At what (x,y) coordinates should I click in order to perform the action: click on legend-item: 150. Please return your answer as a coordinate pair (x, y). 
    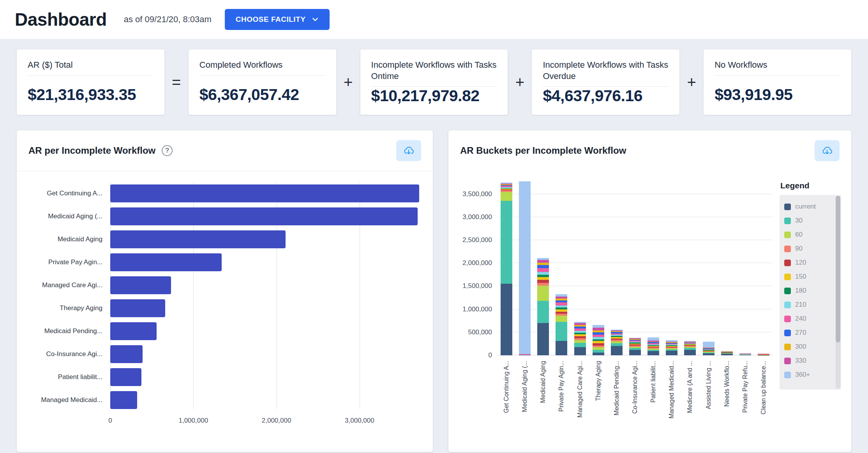
    Looking at the image, I should click on (808, 277).